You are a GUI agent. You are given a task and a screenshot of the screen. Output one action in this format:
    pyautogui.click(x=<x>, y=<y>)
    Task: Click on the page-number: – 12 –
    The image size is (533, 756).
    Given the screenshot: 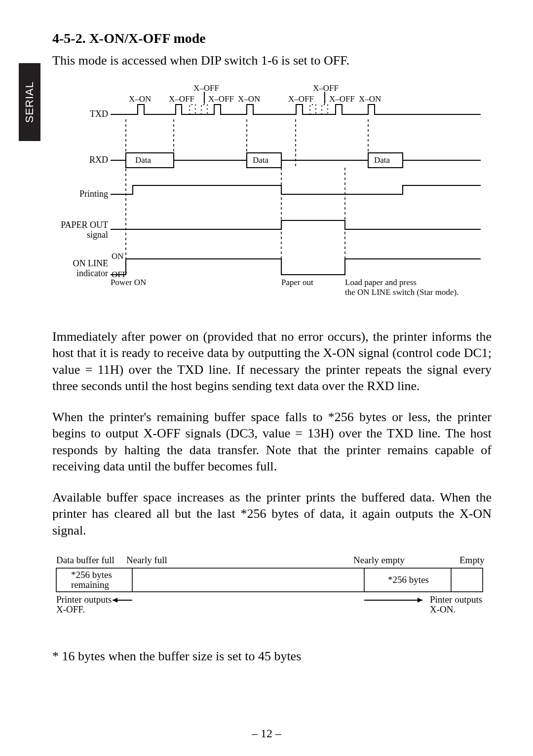 What is the action you would take?
    pyautogui.click(x=266, y=734)
    